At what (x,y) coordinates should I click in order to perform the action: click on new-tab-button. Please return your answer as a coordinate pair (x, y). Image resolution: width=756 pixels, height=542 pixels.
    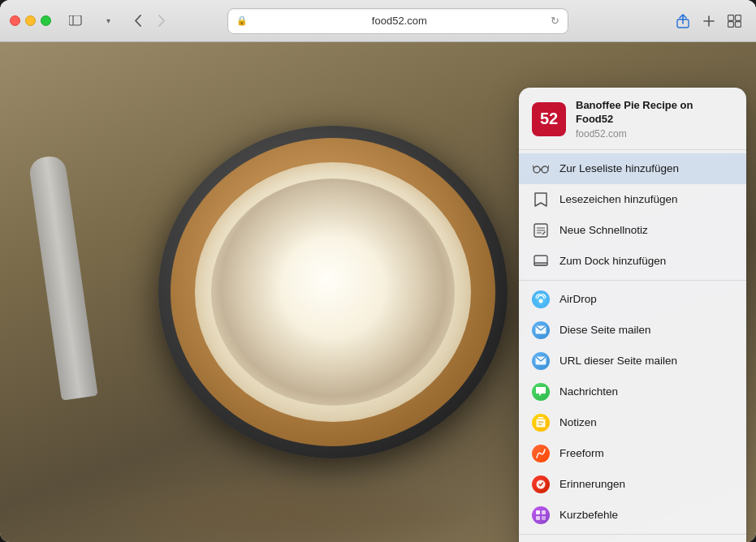
    Looking at the image, I should click on (709, 21).